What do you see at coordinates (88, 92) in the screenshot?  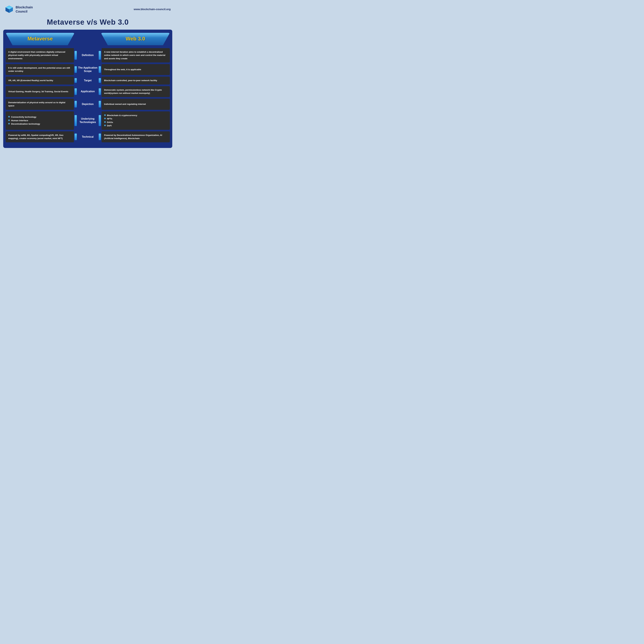 I see `comparison-row: Virtual Gaming, Health Surgery, 3d Train…` at bounding box center [88, 92].